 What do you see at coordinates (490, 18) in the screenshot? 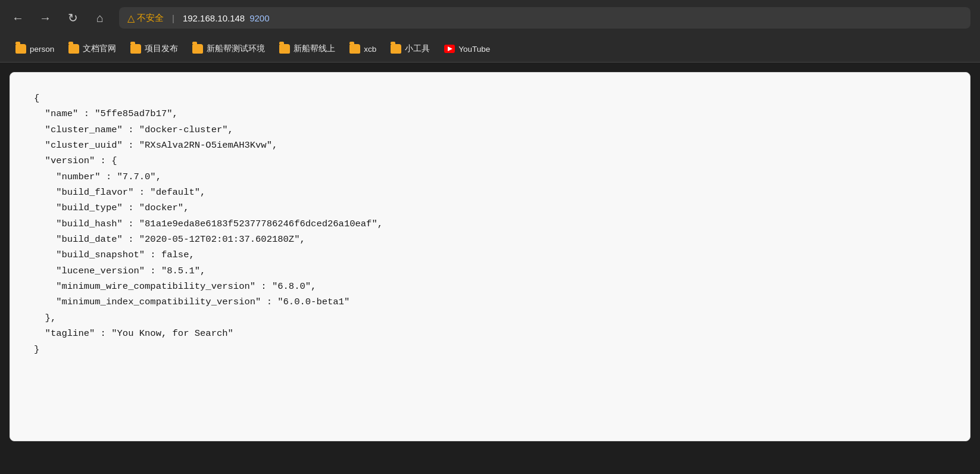
I see `nav-bar: ← → ↻ ⌂ △ 不安全 | 192.168.10.148 9200` at bounding box center [490, 18].